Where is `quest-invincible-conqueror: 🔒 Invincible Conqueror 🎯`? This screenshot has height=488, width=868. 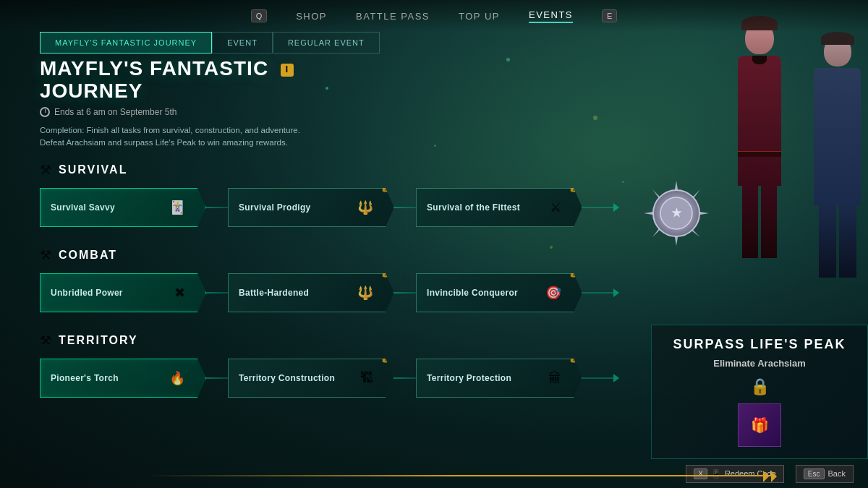 quest-invincible-conqueror: 🔒 Invincible Conqueror 🎯 is located at coordinates (499, 293).